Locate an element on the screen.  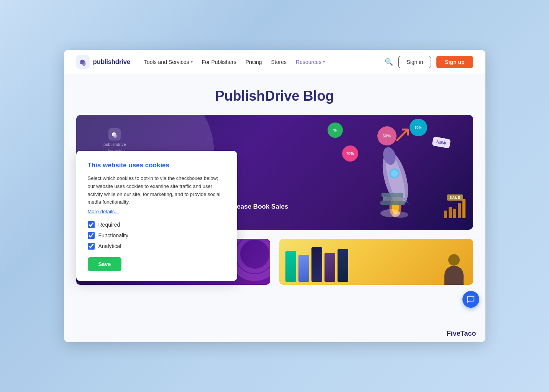
card-books is located at coordinates (376, 262).